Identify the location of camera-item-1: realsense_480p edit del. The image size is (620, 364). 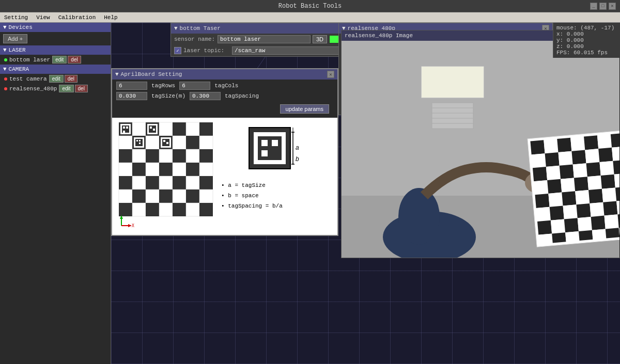
(55, 89).